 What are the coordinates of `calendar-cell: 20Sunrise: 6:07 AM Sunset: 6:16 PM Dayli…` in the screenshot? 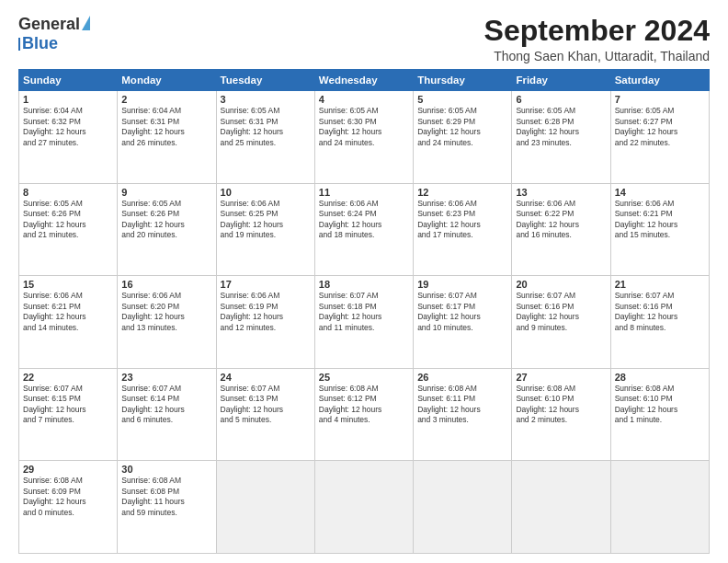 It's located at (561, 322).